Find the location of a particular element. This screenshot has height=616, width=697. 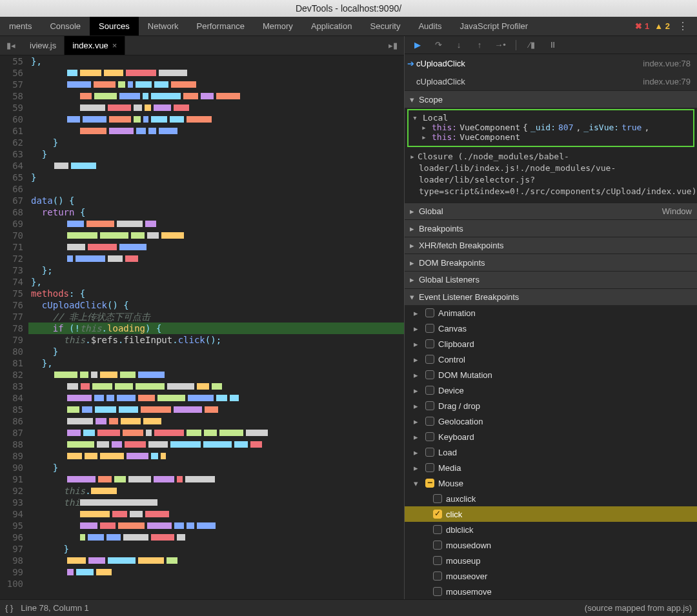

dom-breakpoints-header: ▸DOM Breakpoints is located at coordinates (551, 262).